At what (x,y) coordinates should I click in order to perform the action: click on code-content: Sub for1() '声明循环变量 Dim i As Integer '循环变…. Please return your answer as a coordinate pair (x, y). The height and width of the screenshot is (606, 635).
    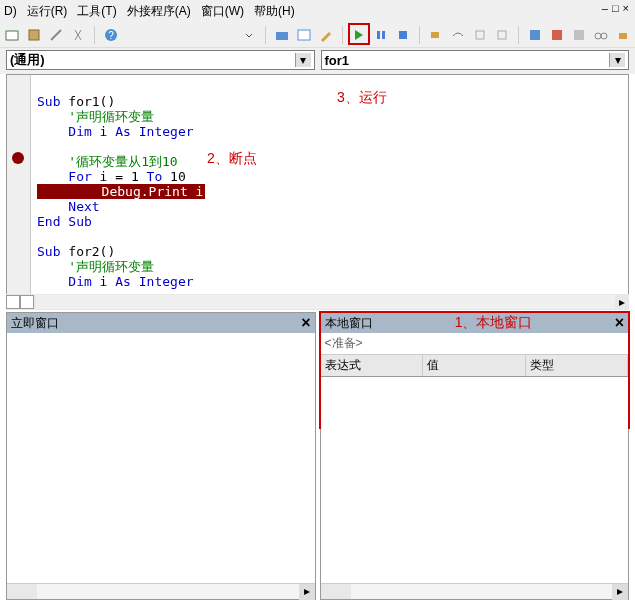
    Looking at the image, I should click on (139, 190).